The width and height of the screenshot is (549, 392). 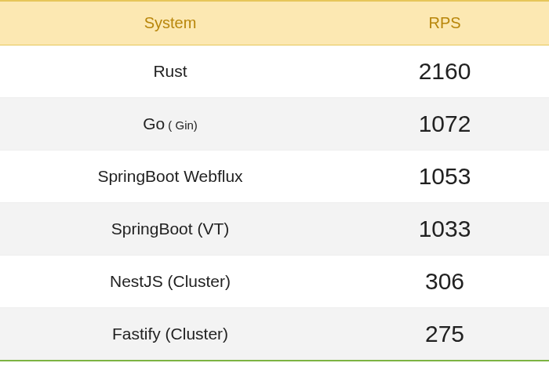 What do you see at coordinates (445, 24) in the screenshot?
I see `header-rps: RPS` at bounding box center [445, 24].